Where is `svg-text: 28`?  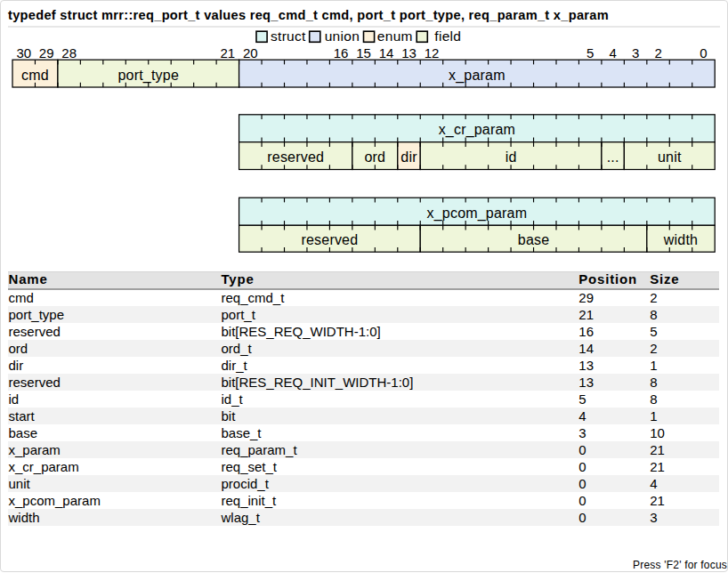 svg-text: 28 is located at coordinates (69, 53).